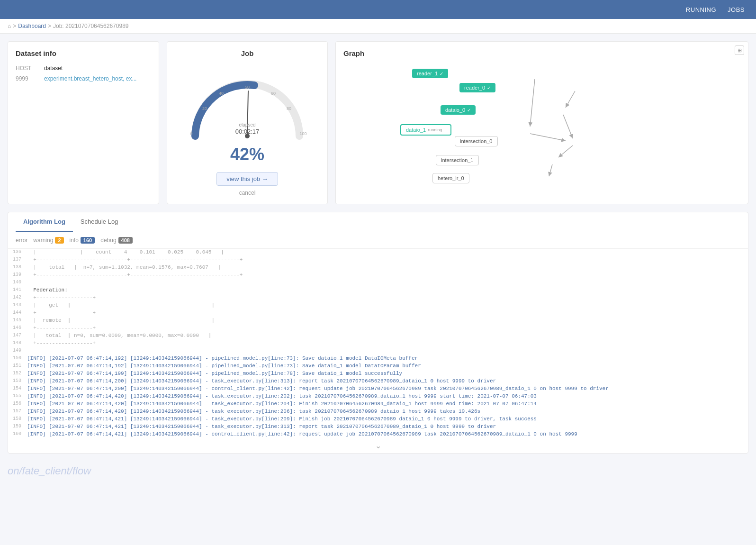 The height and width of the screenshot is (545, 756). I want to click on line-content: [INFO] [2021-07-07 06:47:14,199] [13249:…, so click(387, 374).